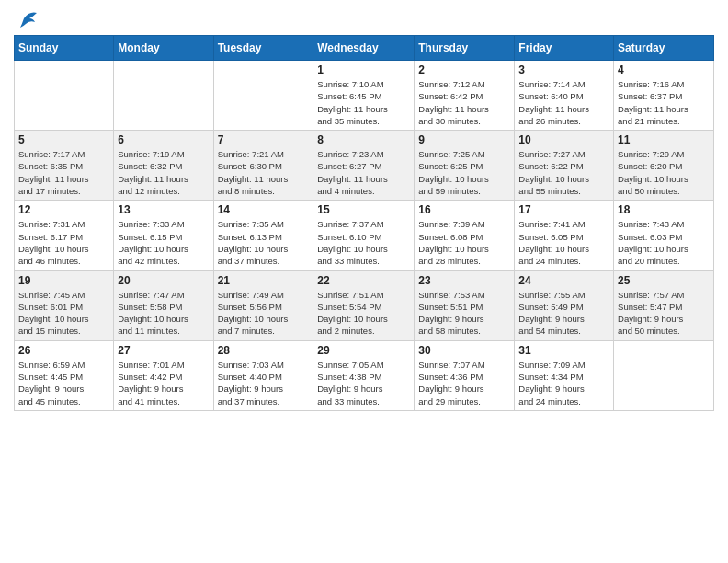 The height and width of the screenshot is (563, 728). Describe the element at coordinates (664, 313) in the screenshot. I see `day-info: Sunrise: 7:57 AM Sunset: 5:47 PM Dayligh…` at that location.